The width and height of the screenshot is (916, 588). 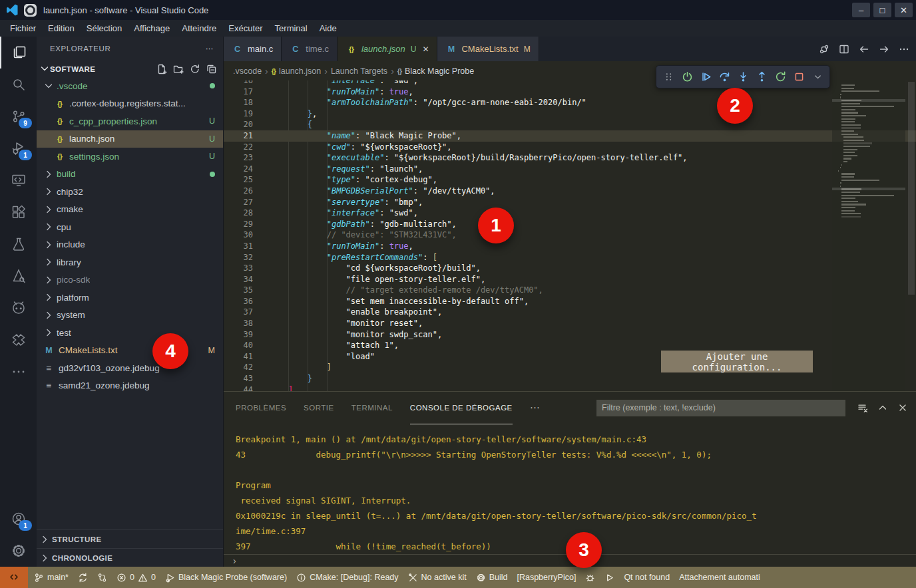 What do you see at coordinates (904, 10) in the screenshot?
I see `close-button: ✕` at bounding box center [904, 10].